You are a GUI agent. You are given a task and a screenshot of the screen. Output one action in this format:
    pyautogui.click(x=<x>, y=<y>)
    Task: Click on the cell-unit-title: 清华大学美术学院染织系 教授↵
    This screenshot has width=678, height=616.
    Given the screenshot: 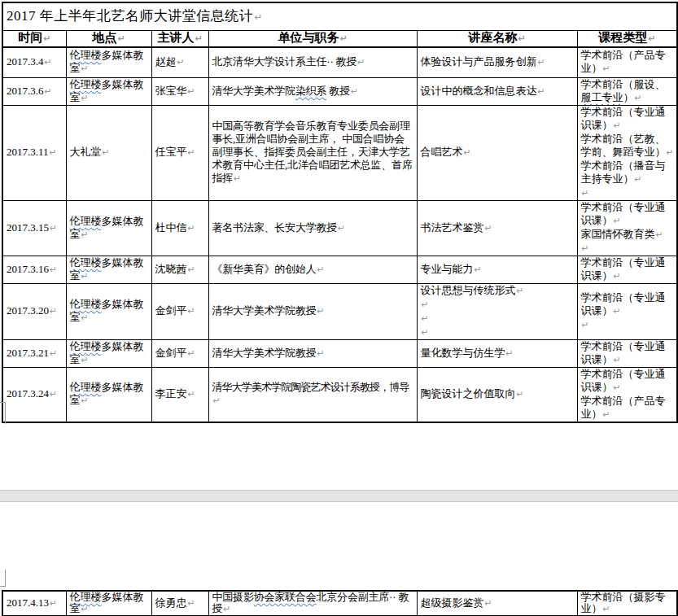 What is the action you would take?
    pyautogui.click(x=313, y=91)
    